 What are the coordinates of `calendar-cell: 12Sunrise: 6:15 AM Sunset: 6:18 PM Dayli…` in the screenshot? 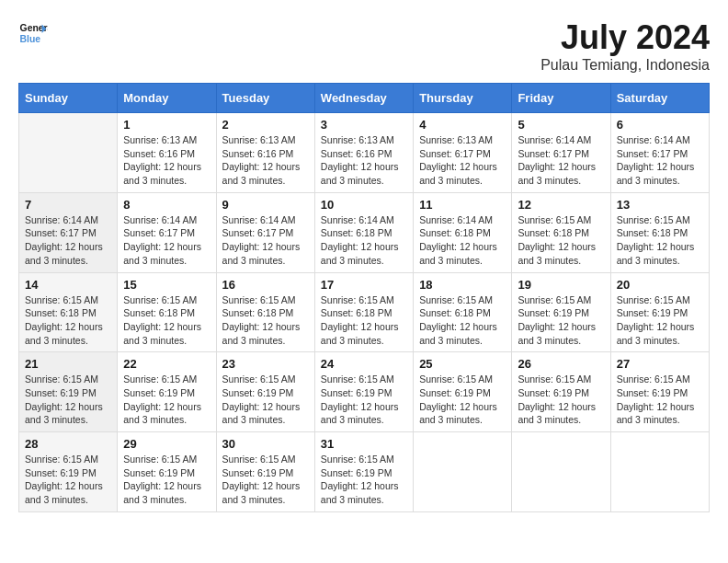 It's located at (561, 232).